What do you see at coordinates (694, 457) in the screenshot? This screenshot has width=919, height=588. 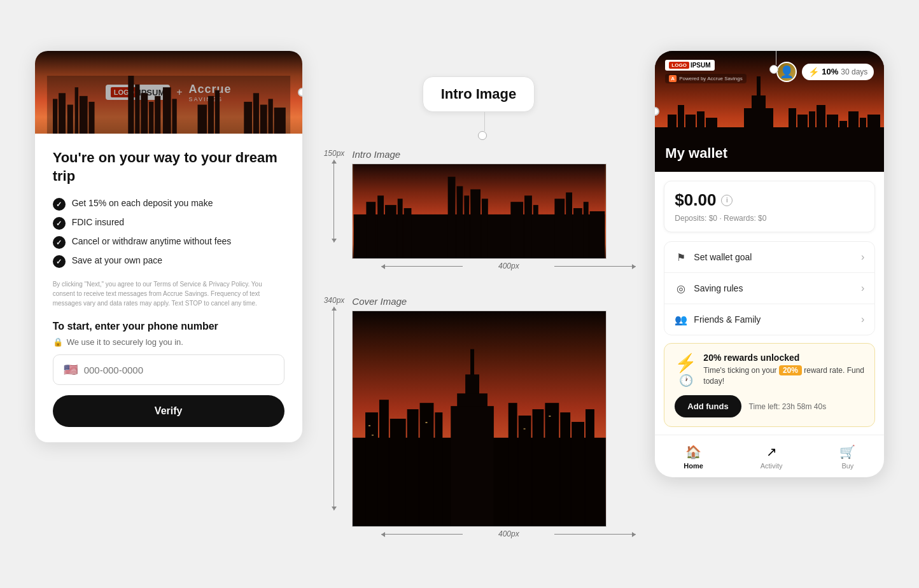 I see `nav-home: 🏠 Home` at bounding box center [694, 457].